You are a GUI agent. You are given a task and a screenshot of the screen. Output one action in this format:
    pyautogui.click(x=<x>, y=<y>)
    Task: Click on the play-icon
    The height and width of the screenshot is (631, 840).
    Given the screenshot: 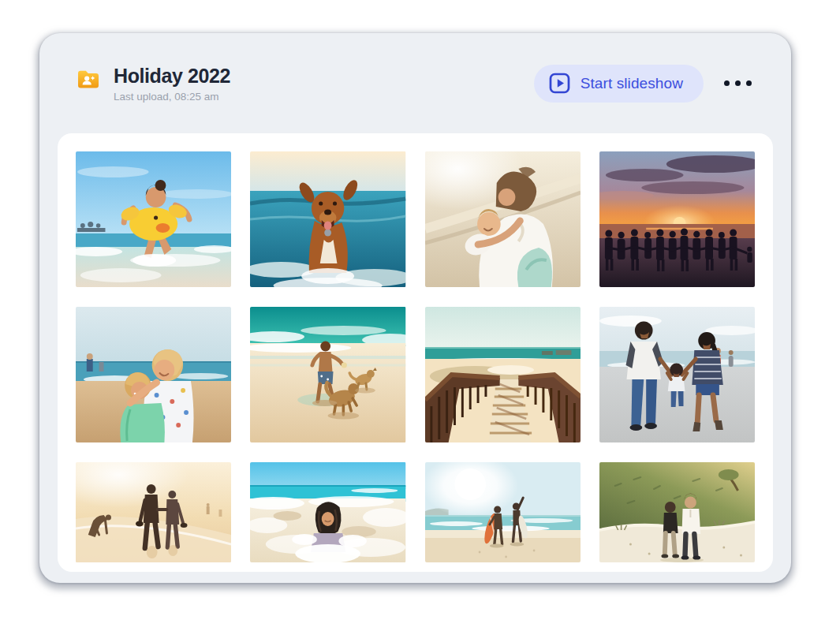 What is the action you would take?
    pyautogui.click(x=560, y=84)
    